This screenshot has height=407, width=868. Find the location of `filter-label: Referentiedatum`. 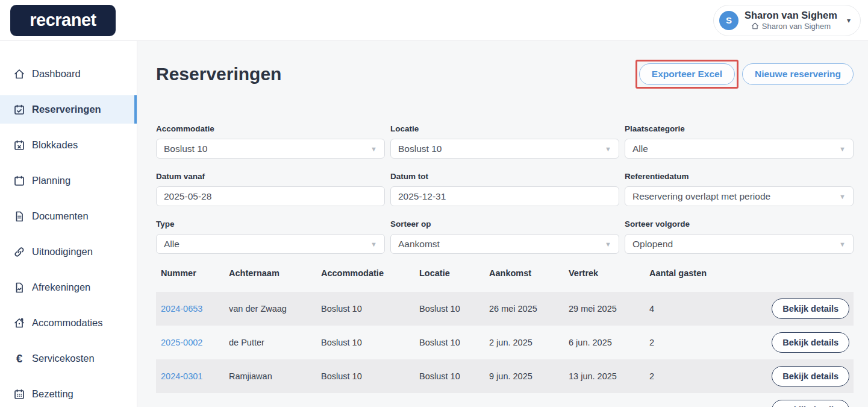

filter-label: Referentiedatum is located at coordinates (739, 176).